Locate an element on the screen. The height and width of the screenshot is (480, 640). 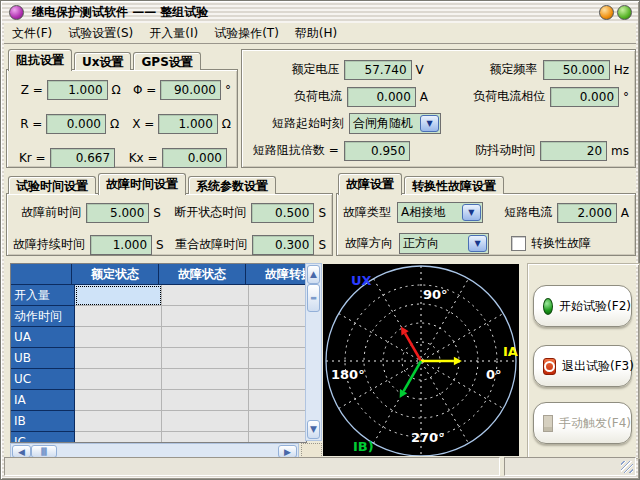
fault-tabs: 故障设置 转换性故障设置 is located at coordinates (422, 184).